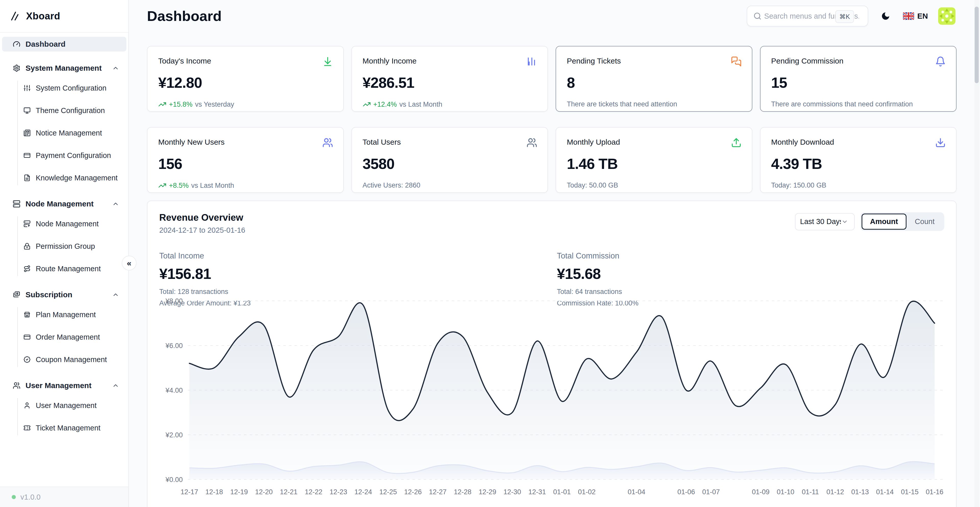 This screenshot has width=980, height=507. Describe the element at coordinates (810, 492) in the screenshot. I see `svg-text: 01-11` at that location.